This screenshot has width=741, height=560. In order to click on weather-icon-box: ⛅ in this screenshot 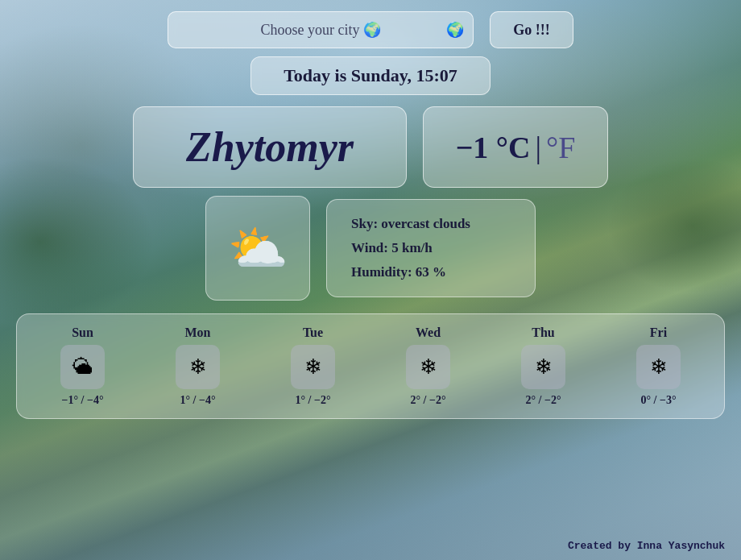, I will do `click(258, 248)`.